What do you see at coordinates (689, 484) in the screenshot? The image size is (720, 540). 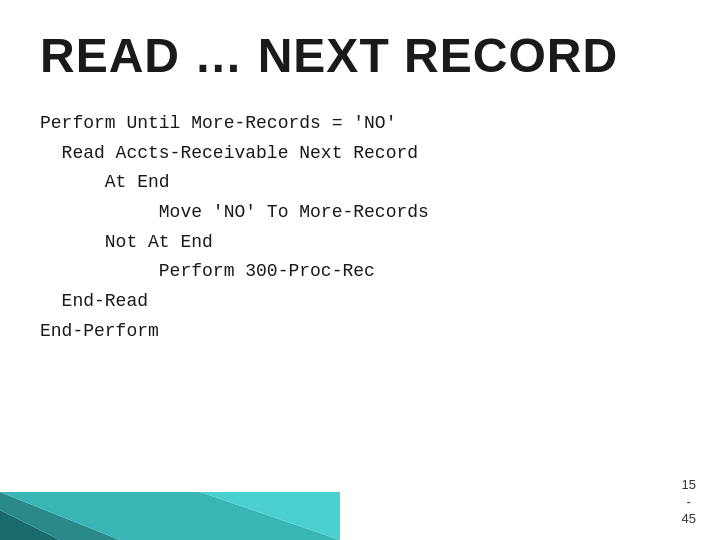 I see `page-current: 15` at bounding box center [689, 484].